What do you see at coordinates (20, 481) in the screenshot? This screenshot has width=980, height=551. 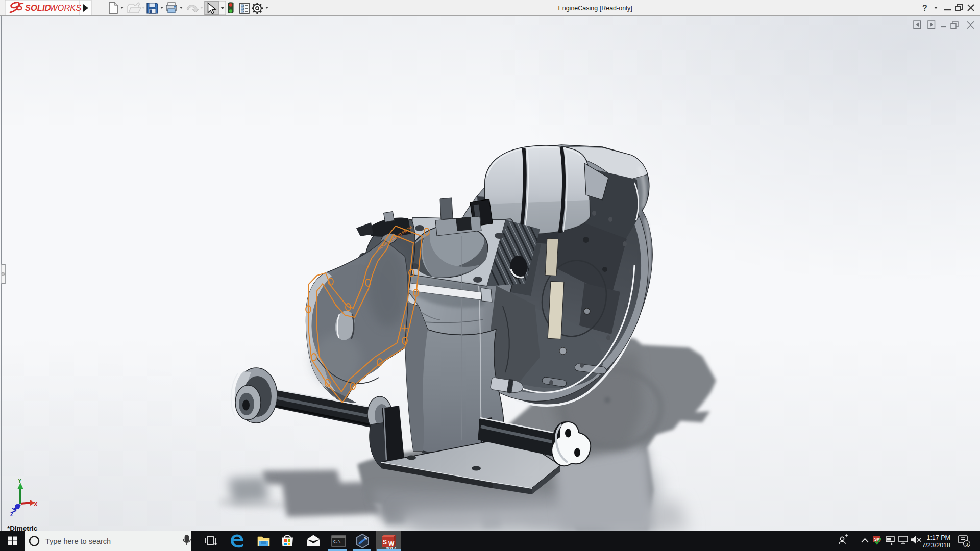 I see `svg-text: Y` at bounding box center [20, 481].